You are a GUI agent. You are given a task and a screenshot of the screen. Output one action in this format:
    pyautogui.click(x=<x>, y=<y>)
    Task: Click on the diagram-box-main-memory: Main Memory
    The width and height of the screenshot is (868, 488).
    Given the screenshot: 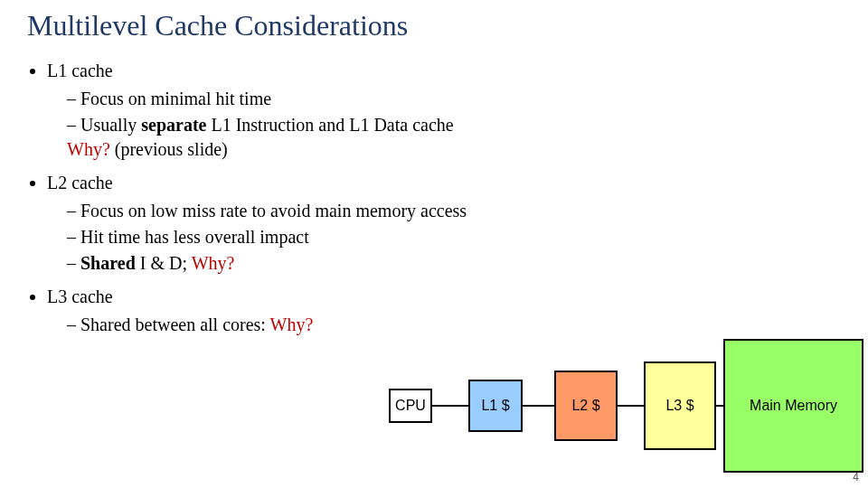 What is the action you would take?
    pyautogui.click(x=794, y=406)
    